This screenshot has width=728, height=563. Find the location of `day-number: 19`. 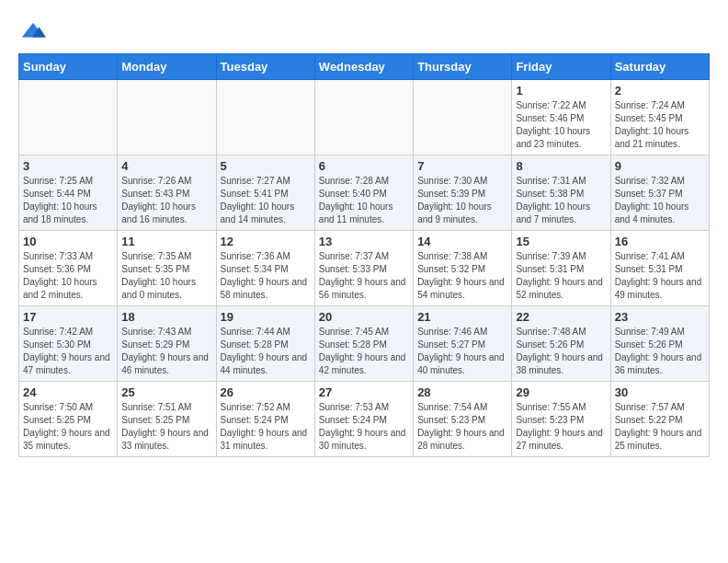

day-number: 19 is located at coordinates (266, 316).